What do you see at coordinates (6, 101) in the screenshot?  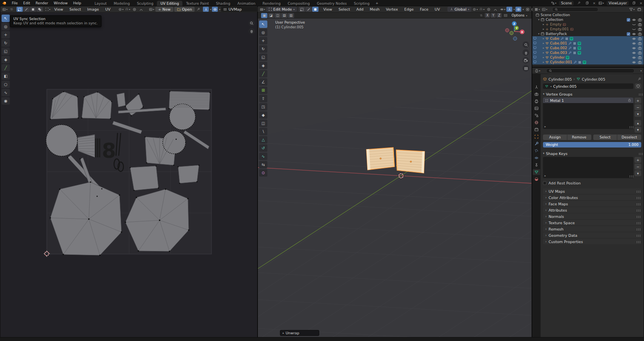 I see `pinch-tool: ◉` at bounding box center [6, 101].